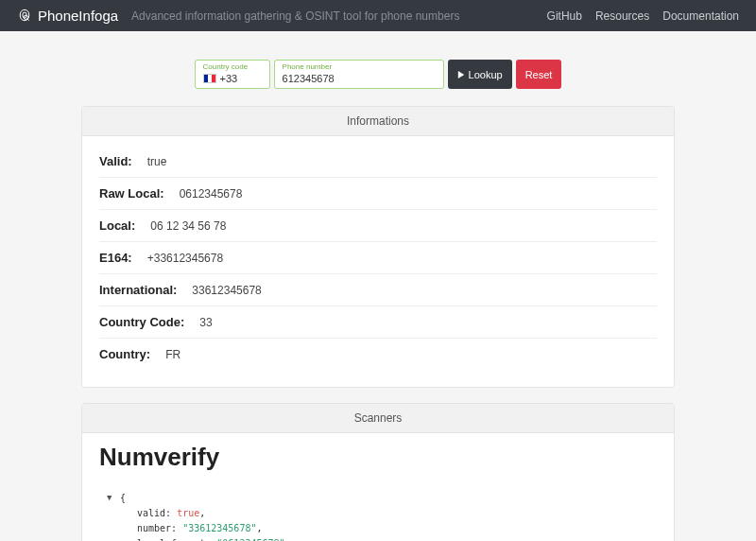 This screenshot has height=541, width=756. Describe the element at coordinates (461, 75) in the screenshot. I see `play-icon` at that location.